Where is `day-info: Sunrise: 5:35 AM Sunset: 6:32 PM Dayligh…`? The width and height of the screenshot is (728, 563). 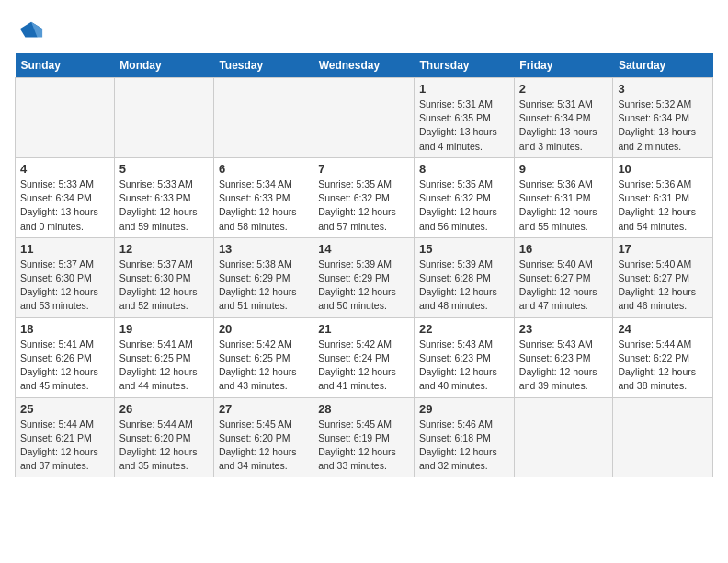
day-info: Sunrise: 5:35 AM Sunset: 6:32 PM Dayligh… is located at coordinates (364, 206).